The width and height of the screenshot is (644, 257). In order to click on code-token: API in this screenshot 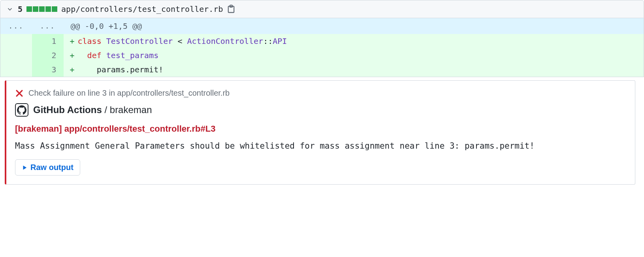, I will do `click(280, 41)`.